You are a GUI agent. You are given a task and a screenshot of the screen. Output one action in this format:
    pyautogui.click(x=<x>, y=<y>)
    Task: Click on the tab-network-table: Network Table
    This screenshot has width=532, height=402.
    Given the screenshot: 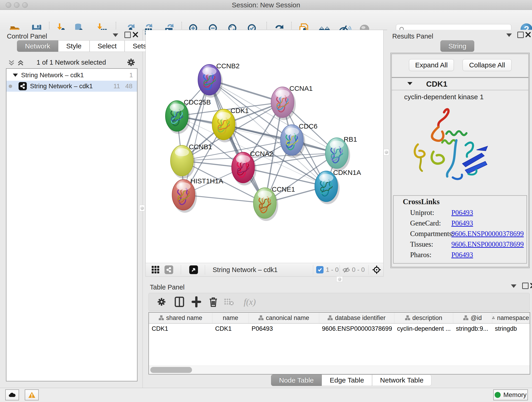 What is the action you would take?
    pyautogui.click(x=402, y=380)
    